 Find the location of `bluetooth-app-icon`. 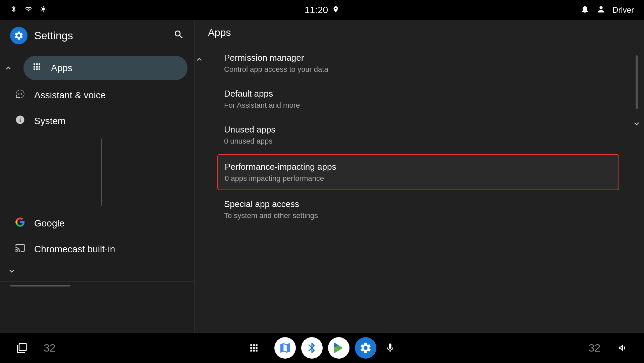

bluetooth-app-icon is located at coordinates (312, 348).